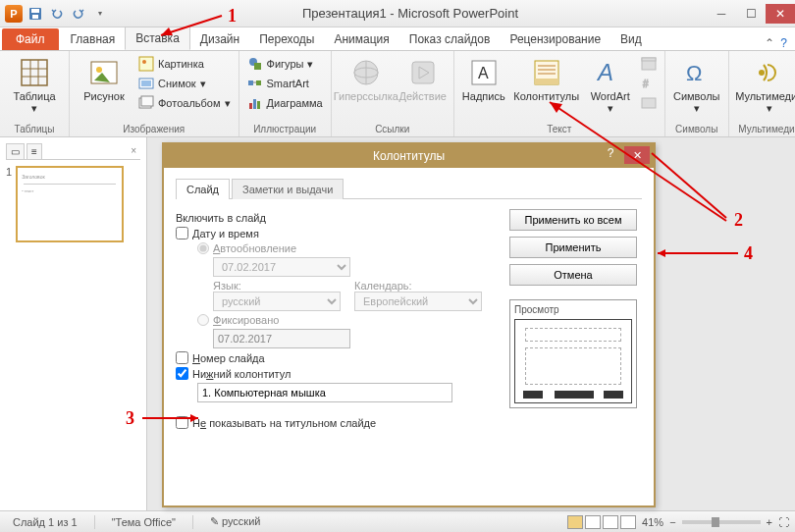 Image resolution: width=795 pixels, height=532 pixels. What do you see at coordinates (185, 83) in the screenshot?
I see `screenshot-button: Снимок ▾` at bounding box center [185, 83].